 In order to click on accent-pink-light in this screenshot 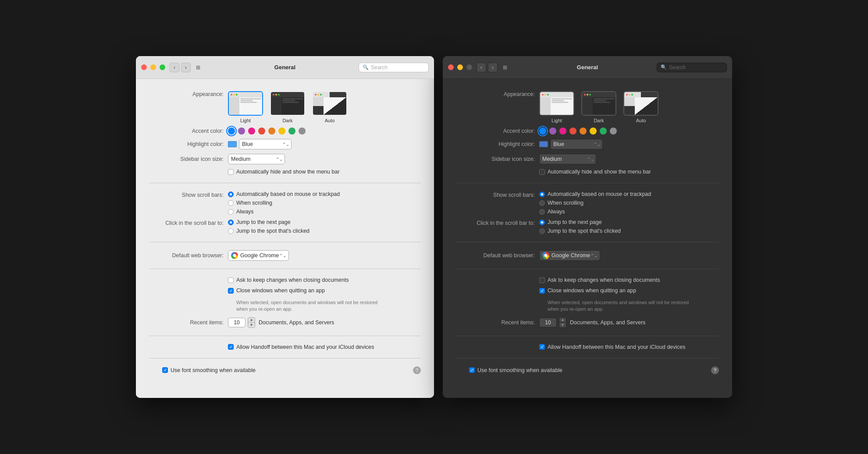, I will do `click(252, 131)`.